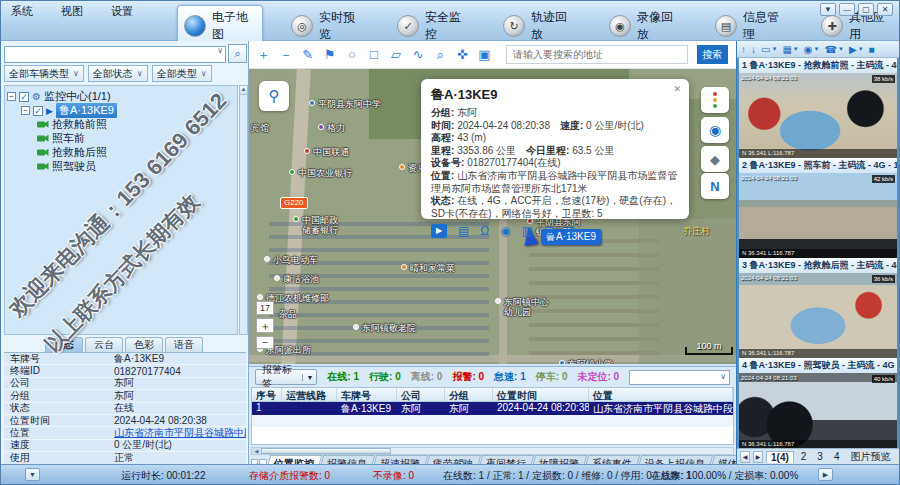  I want to click on nav-video-playback: ◉ 录像回放, so click(645, 26).